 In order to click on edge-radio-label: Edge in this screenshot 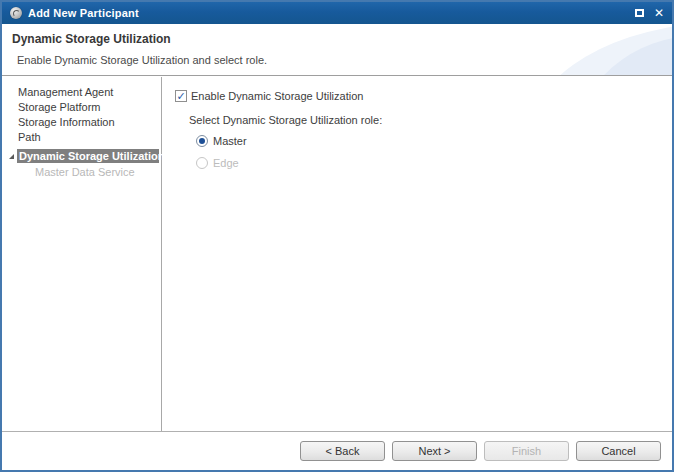, I will do `click(226, 163)`.